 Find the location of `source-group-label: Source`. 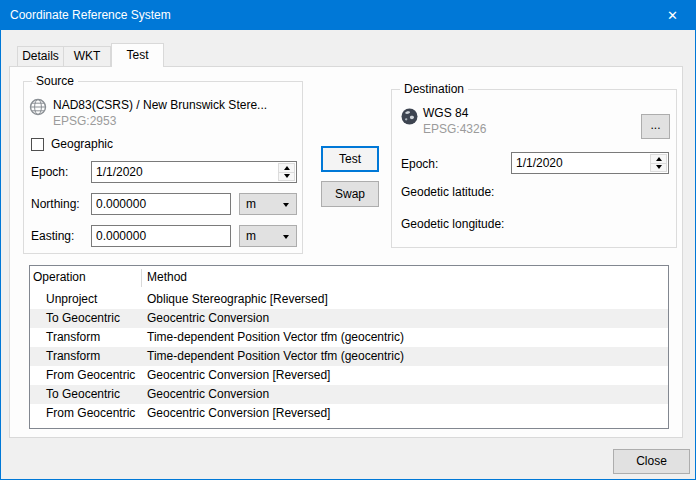

source-group-label: Source is located at coordinates (55, 81).